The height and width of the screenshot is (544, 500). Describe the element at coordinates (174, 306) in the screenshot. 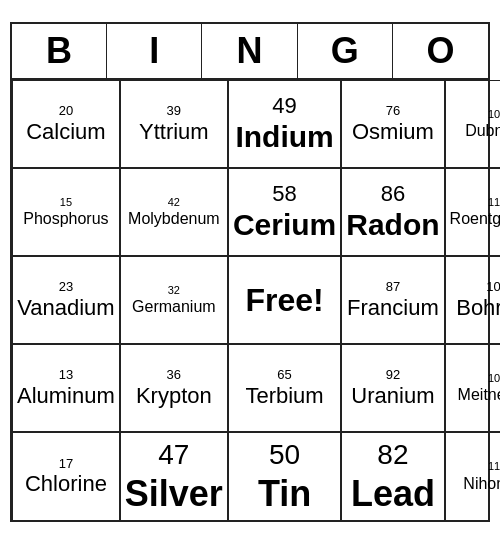

I see `cell-element-name: Germanium` at that location.